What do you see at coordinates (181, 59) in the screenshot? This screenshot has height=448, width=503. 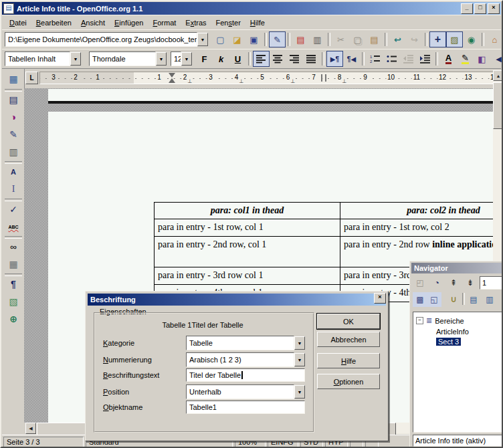 I see `font-size-combobox: 12 ▼` at bounding box center [181, 59].